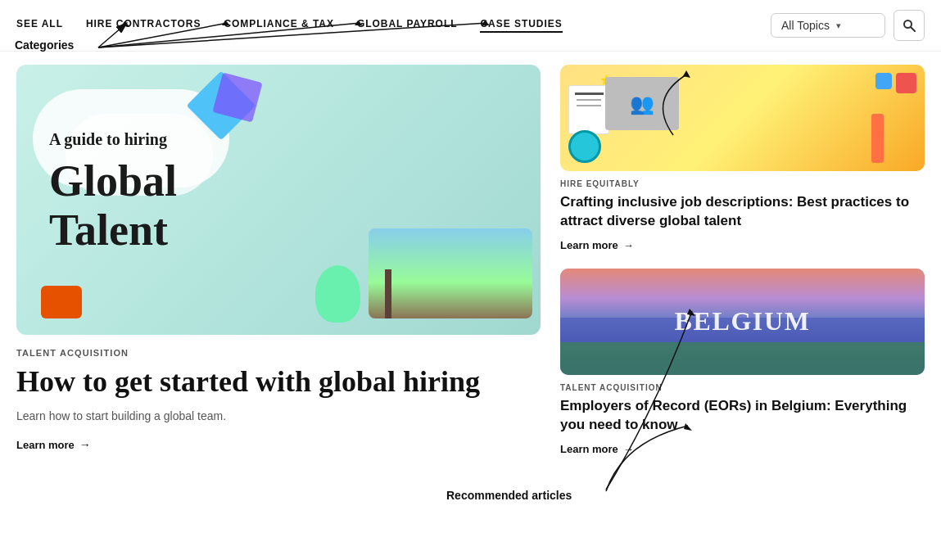 Image resolution: width=941 pixels, height=560 pixels. I want to click on belgium-text-overlay: BELGIUM, so click(743, 321).